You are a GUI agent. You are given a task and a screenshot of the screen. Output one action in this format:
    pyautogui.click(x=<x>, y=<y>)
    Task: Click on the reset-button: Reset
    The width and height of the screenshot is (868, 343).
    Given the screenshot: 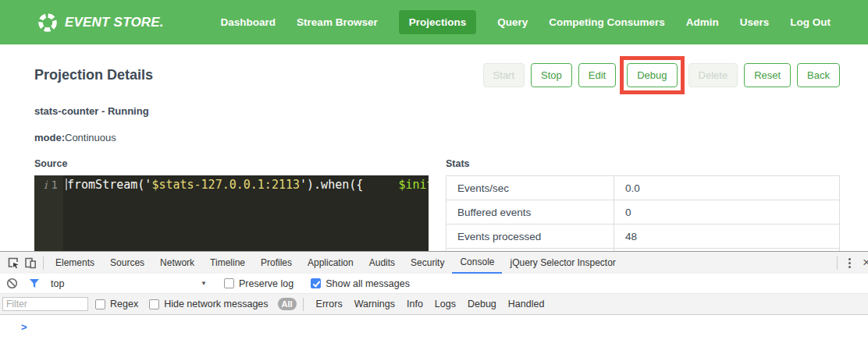 What is the action you would take?
    pyautogui.click(x=767, y=75)
    